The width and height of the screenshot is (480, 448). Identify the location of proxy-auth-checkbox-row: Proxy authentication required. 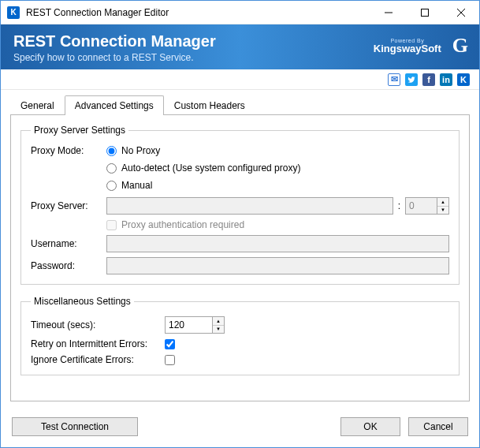
(175, 225).